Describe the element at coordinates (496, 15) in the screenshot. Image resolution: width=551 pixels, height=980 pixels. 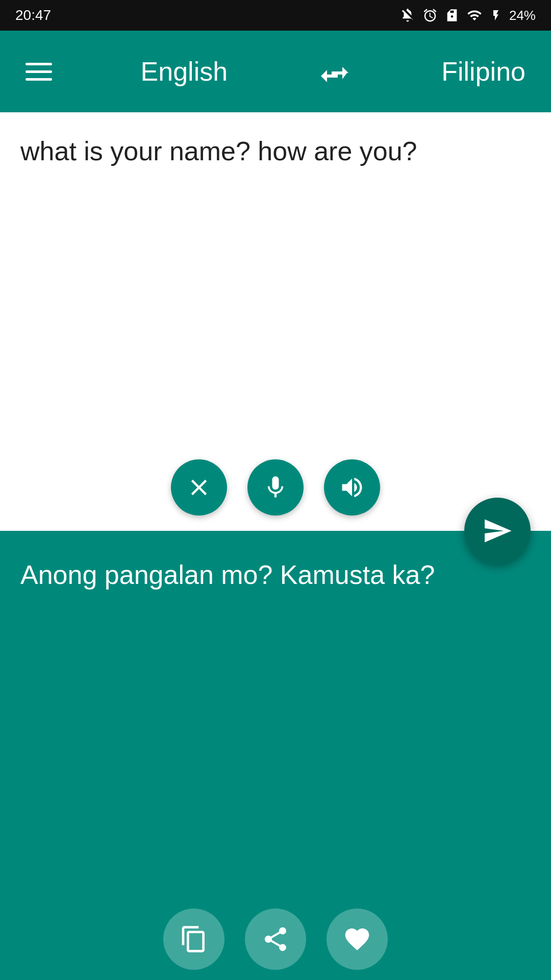
I see `charging-icon` at that location.